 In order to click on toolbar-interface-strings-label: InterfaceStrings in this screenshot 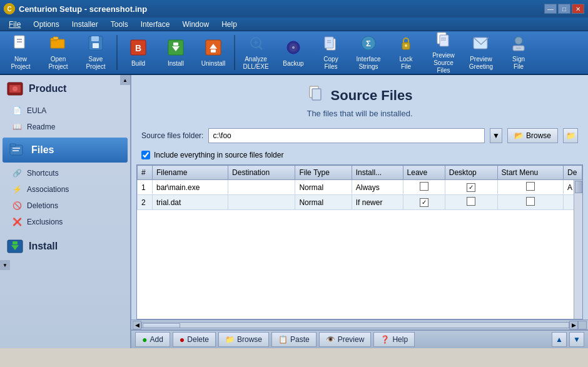, I will do `click(369, 63)`.